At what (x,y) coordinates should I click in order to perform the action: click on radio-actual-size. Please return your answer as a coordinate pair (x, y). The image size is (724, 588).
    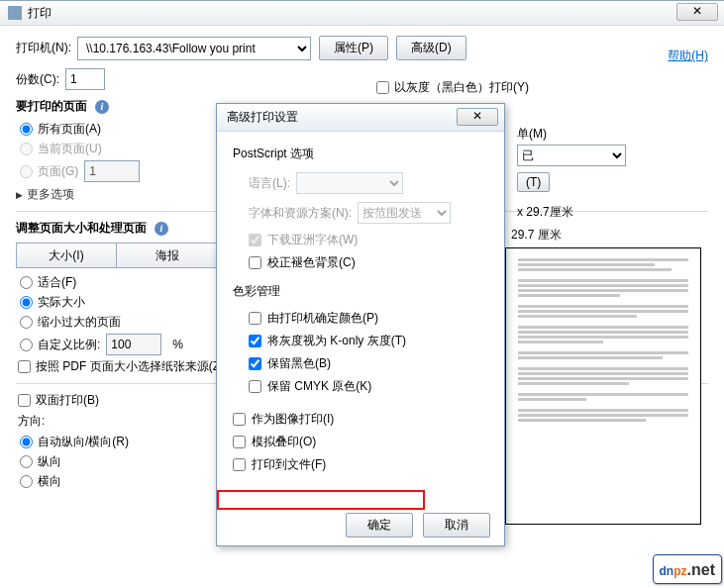
    Looking at the image, I should click on (26, 303).